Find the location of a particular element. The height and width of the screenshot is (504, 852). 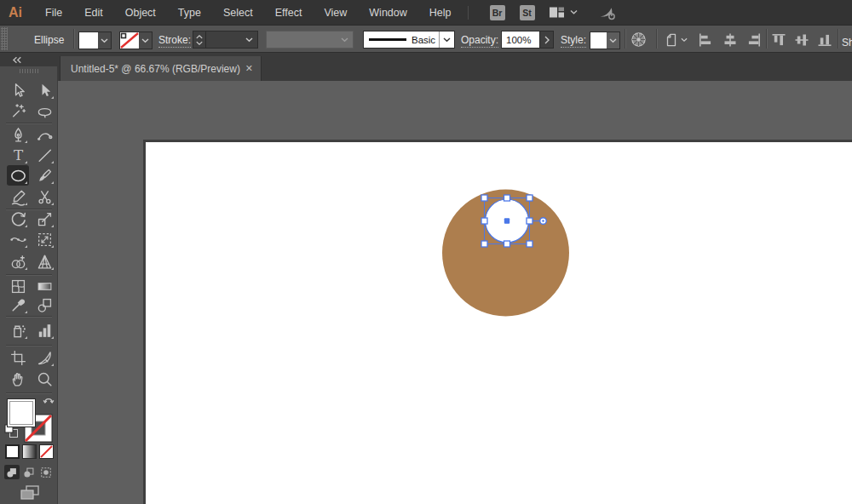

separator is located at coordinates (656, 39).